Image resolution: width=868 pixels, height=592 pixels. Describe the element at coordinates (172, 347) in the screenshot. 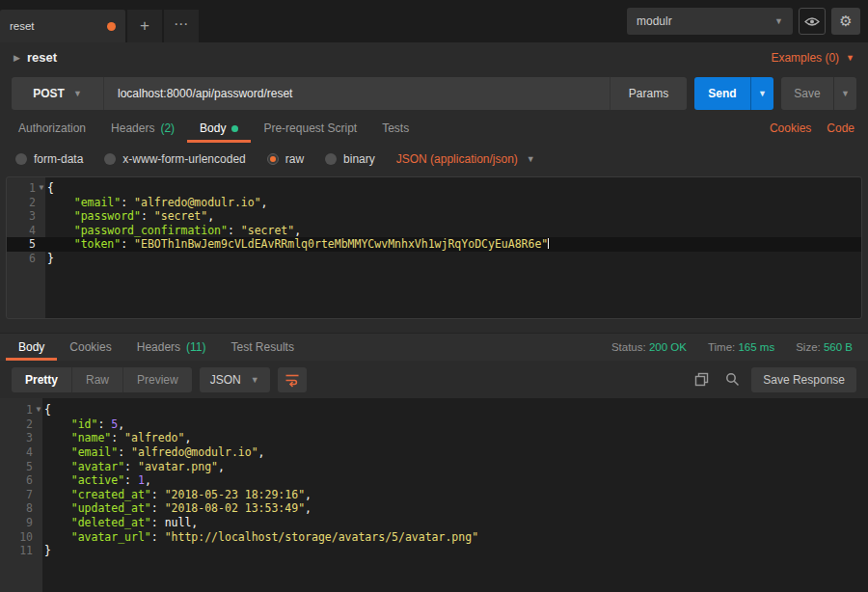

I see `response-tab-headers: Headers (11)` at that location.